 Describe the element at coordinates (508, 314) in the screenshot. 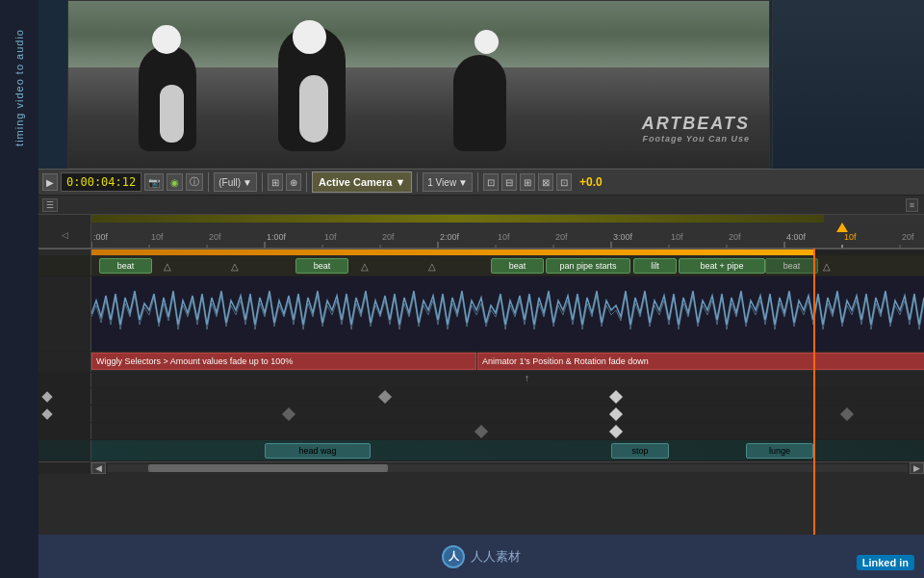

I see `waveform-svg` at that location.